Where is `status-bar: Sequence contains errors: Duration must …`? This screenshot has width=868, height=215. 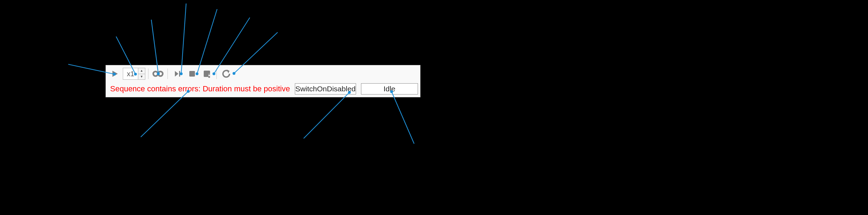
status-bar: Sequence contains errors: Duration must … is located at coordinates (263, 90).